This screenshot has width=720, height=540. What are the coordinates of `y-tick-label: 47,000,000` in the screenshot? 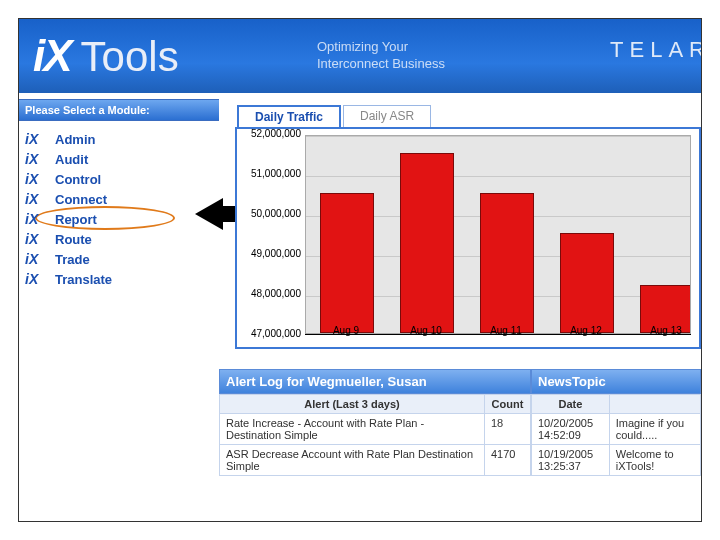 It's located at (276, 334).